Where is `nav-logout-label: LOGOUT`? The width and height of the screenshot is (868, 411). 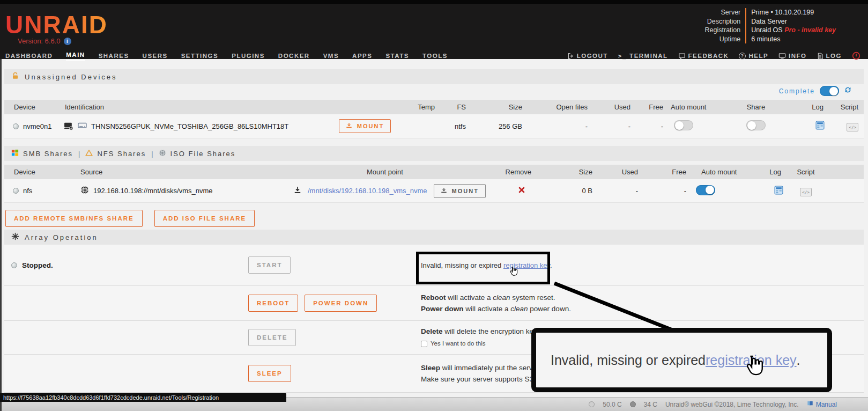
nav-logout-label: LOGOUT is located at coordinates (592, 56).